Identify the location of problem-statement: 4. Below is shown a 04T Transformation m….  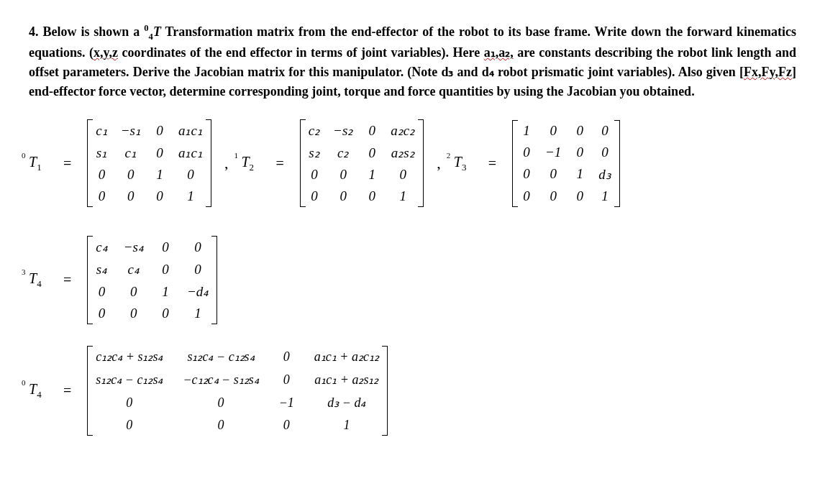
(413, 62).